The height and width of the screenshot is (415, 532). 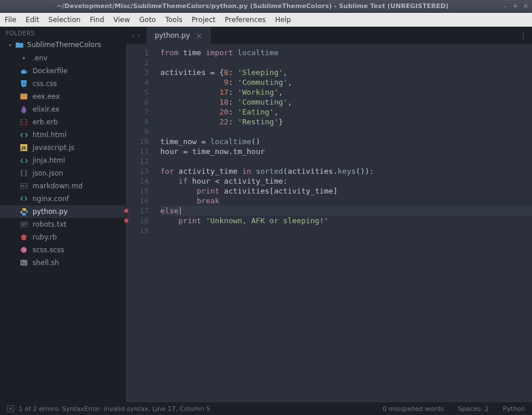 What do you see at coordinates (63, 84) in the screenshot?
I see `sidebar-file-css-css: 3css.css` at bounding box center [63, 84].